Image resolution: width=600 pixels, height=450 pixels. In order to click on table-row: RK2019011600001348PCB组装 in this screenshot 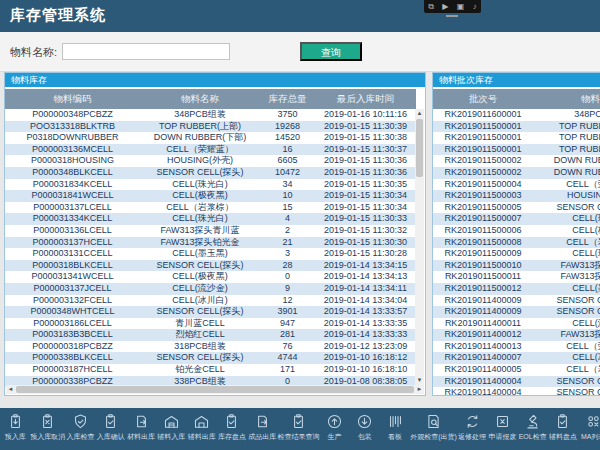, I will do `click(516, 115)`.